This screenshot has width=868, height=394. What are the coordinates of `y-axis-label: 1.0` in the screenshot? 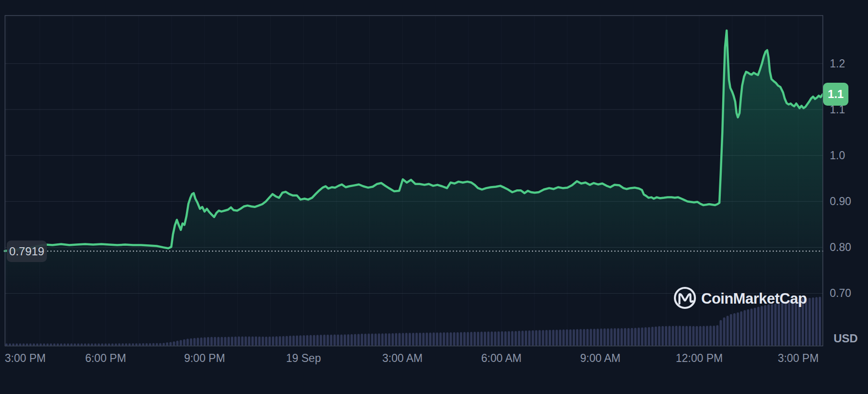 It's located at (837, 155).